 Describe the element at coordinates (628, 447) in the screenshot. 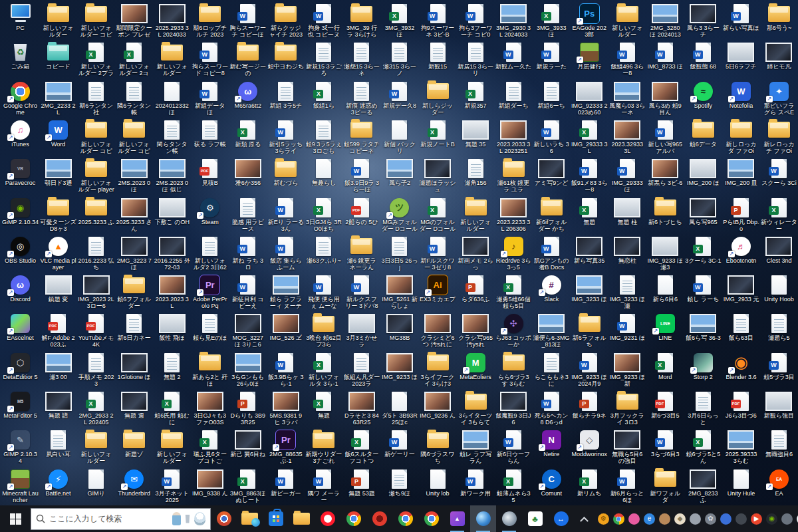

I see `desktop-icon: 無職ら5目6の強目` at that location.